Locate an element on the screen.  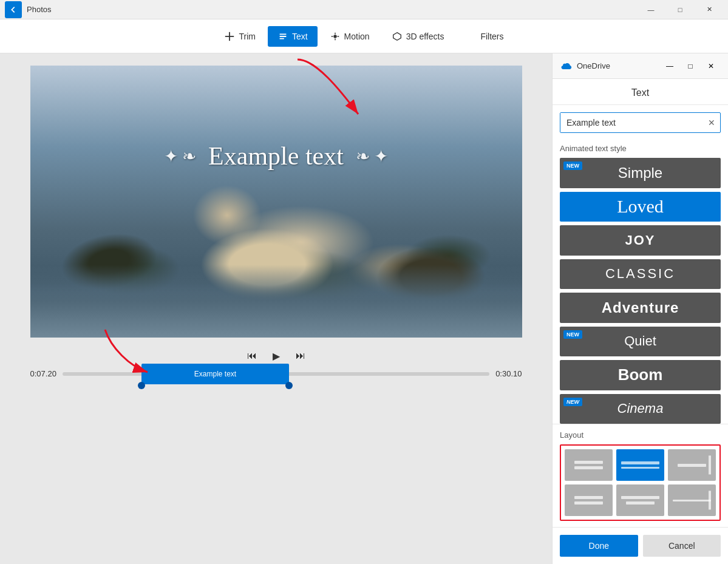
onedrive-title: OneDrive is located at coordinates (616, 66).